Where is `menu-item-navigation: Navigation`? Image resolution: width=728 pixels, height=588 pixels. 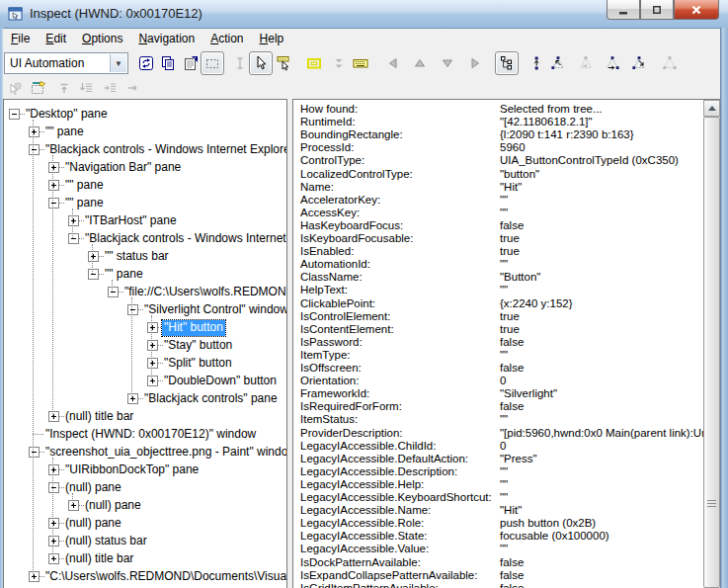
menu-item-navigation: Navigation is located at coordinates (166, 38).